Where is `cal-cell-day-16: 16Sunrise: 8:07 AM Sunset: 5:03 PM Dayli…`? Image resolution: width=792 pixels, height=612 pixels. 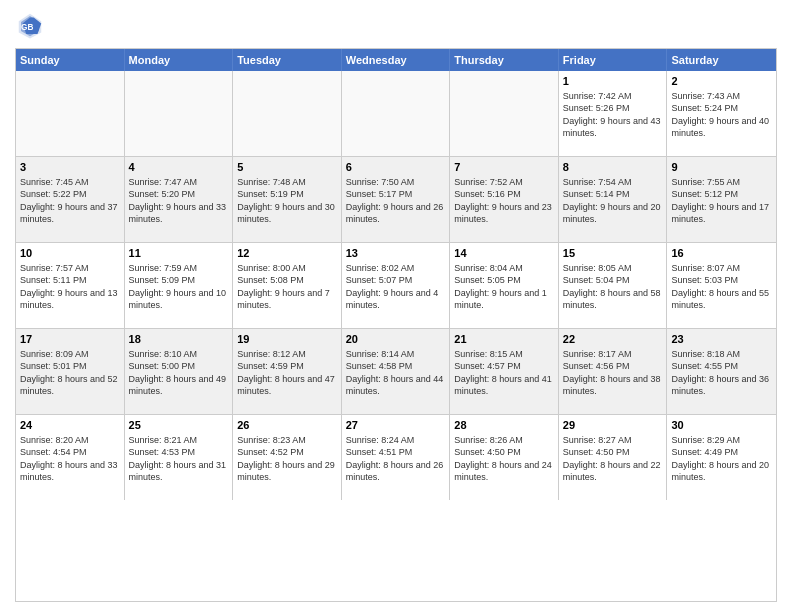 cal-cell-day-16: 16Sunrise: 8:07 AM Sunset: 5:03 PM Dayli… is located at coordinates (722, 286).